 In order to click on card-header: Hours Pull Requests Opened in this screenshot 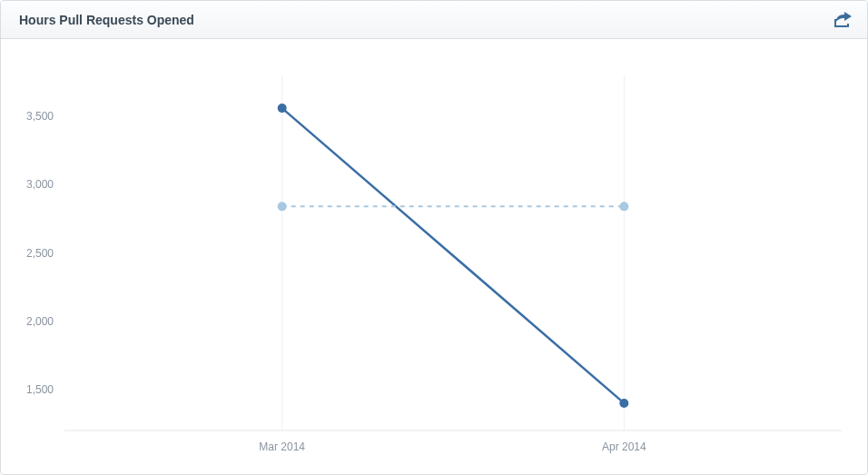, I will do `click(434, 20)`.